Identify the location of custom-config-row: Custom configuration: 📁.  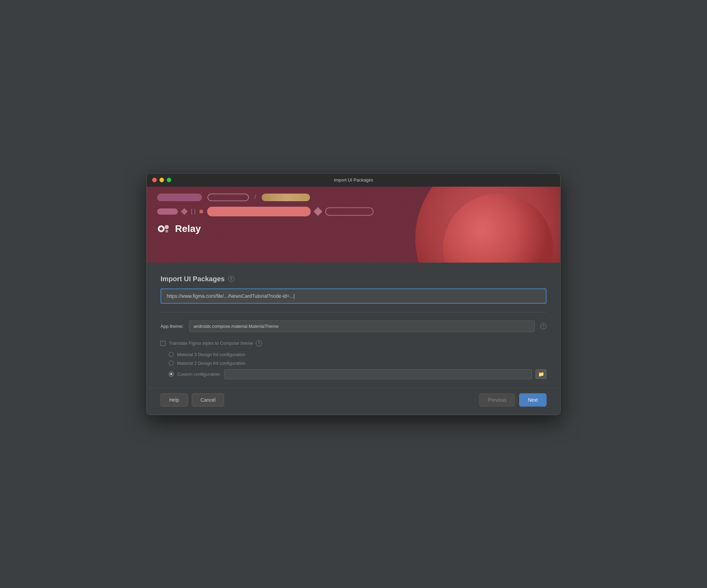
(358, 374).